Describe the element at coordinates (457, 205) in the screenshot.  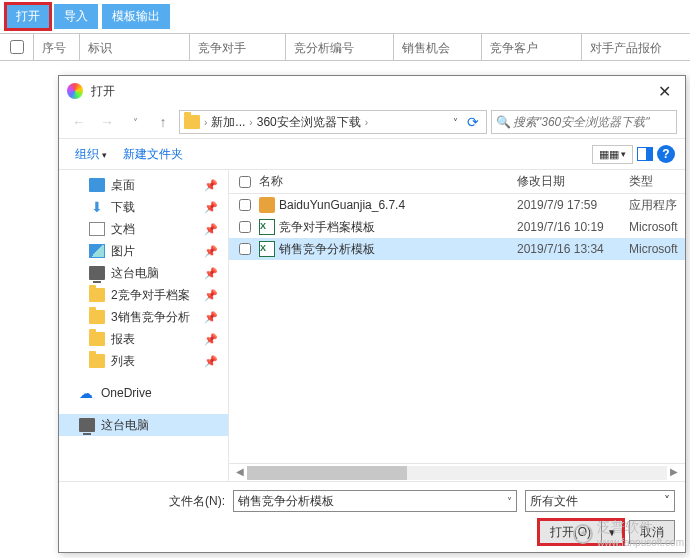
I see `file-row: BaiduYunGuanjia_6.7.4 2019/7/9 17:59 应用程…` at that location.